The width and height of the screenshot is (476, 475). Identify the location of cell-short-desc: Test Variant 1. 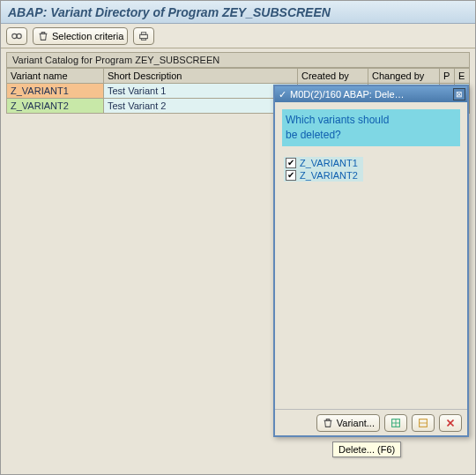
(201, 92).